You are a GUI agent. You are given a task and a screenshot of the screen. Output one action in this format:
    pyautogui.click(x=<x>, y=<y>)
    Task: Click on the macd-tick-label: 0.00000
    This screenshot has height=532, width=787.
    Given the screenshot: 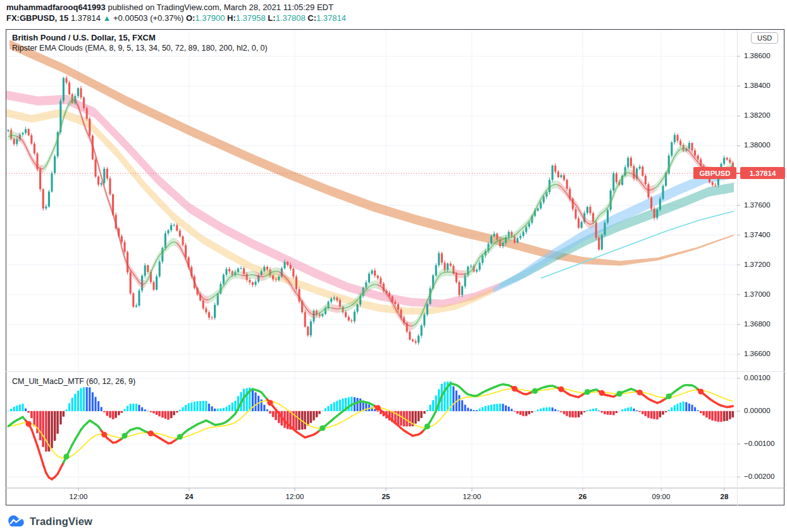 What is the action you would take?
    pyautogui.click(x=757, y=411)
    